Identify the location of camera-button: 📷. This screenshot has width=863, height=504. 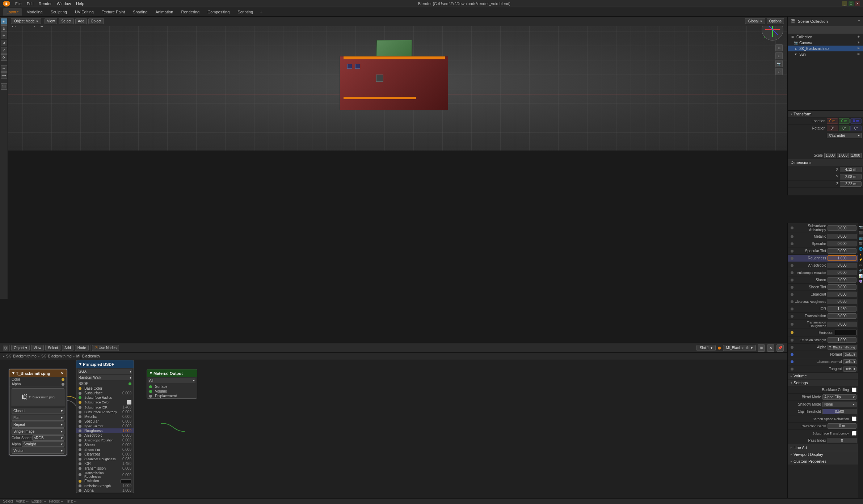
(779, 64).